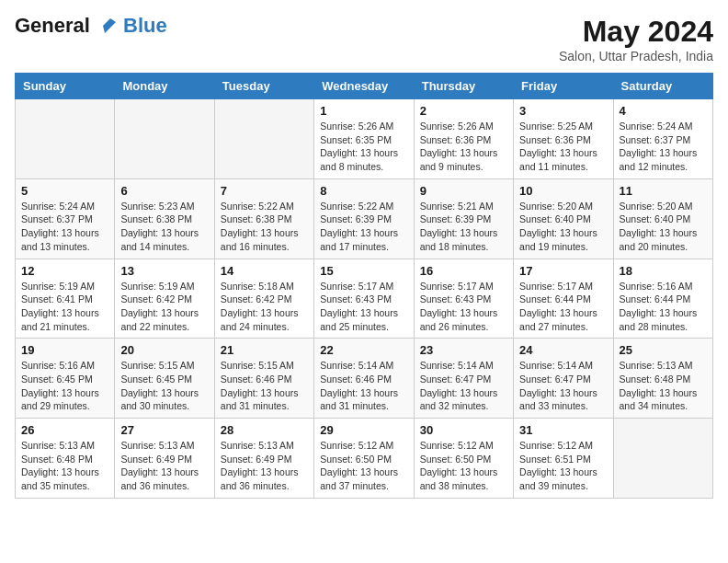  I want to click on calendar-cell: 9Sunrise: 5:21 AM Sunset: 6:39 PM Daylig…, so click(463, 219).